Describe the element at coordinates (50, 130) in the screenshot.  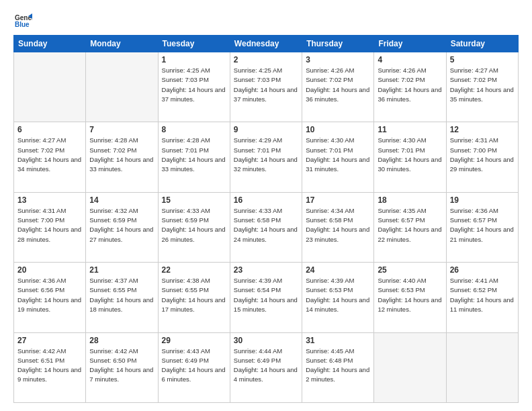
I see `day-number: 6` at that location.